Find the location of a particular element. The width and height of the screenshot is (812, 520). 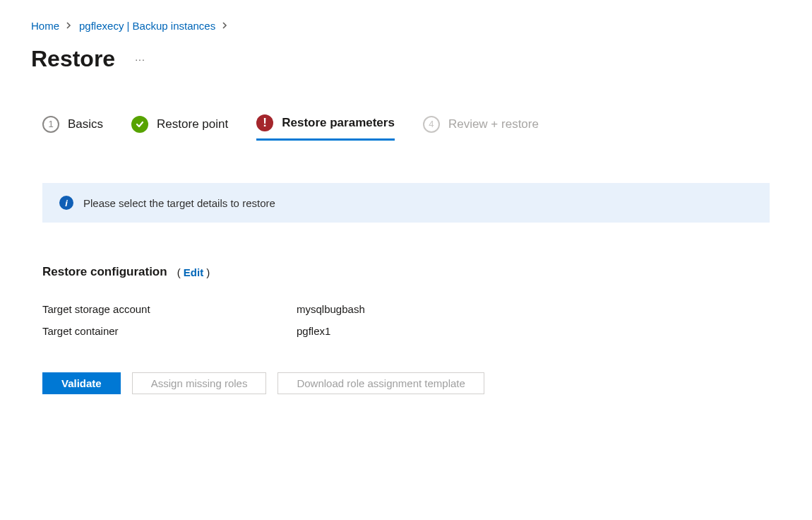

info-text: Please select the target details to rest… is located at coordinates (179, 203).